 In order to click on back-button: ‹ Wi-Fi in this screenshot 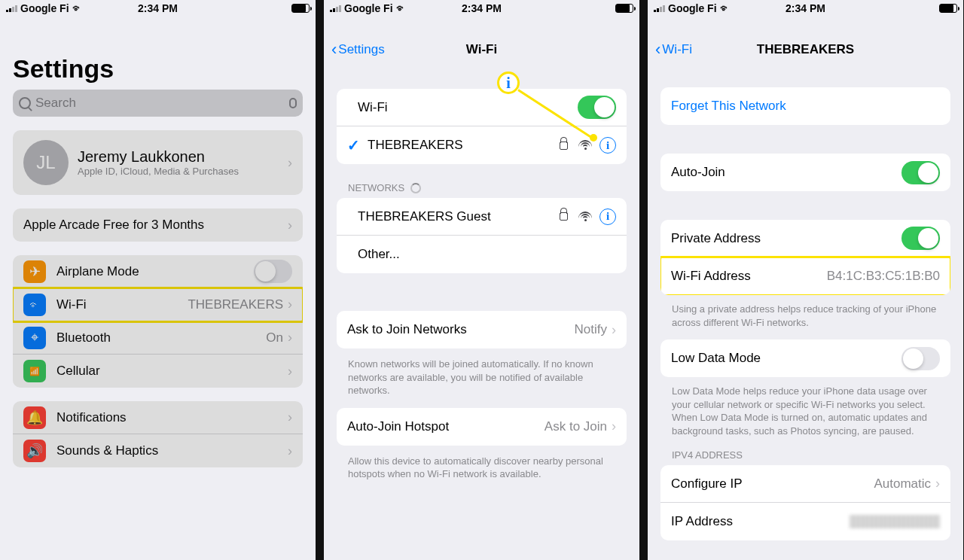, I will do `click(673, 50)`.